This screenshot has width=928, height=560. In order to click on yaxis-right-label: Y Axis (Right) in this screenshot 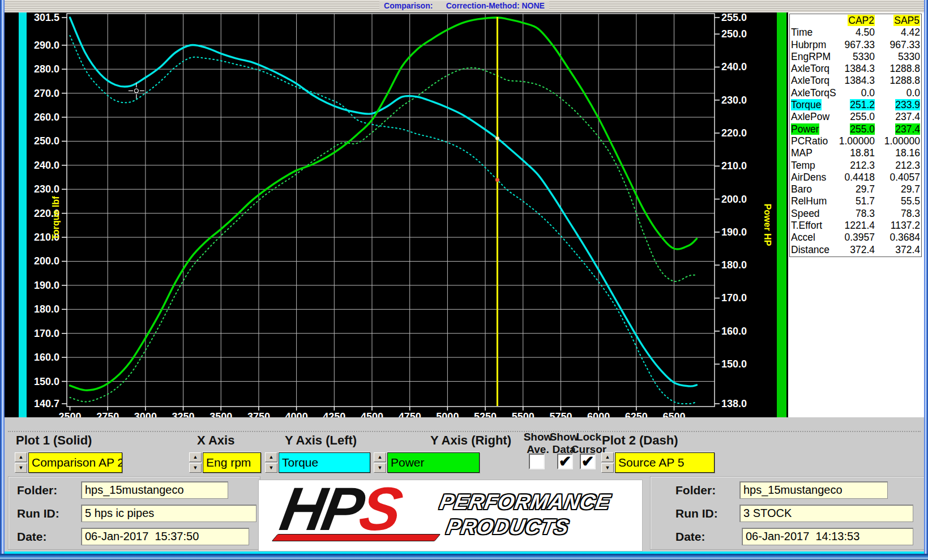, I will do `click(471, 441)`.